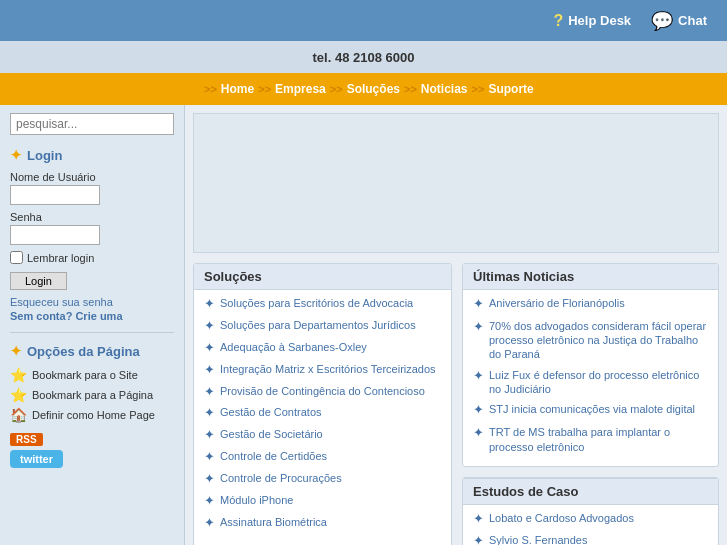  What do you see at coordinates (538, 539) in the screenshot?
I see `estudos-link-1: Sylvio S. Fernandes` at bounding box center [538, 539].